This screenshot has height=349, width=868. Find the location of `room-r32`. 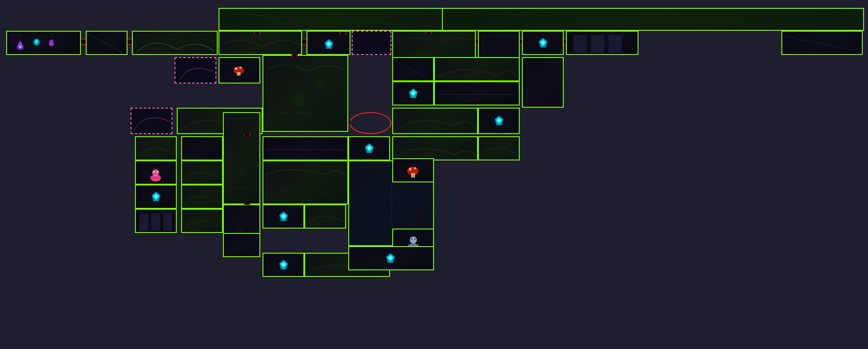

room-r32 is located at coordinates (202, 149).